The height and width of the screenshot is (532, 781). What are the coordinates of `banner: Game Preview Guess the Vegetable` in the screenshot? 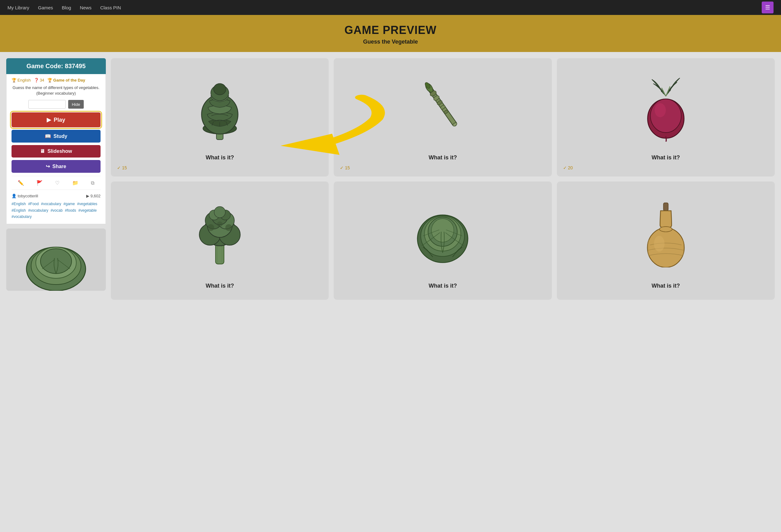 It's located at (390, 34).